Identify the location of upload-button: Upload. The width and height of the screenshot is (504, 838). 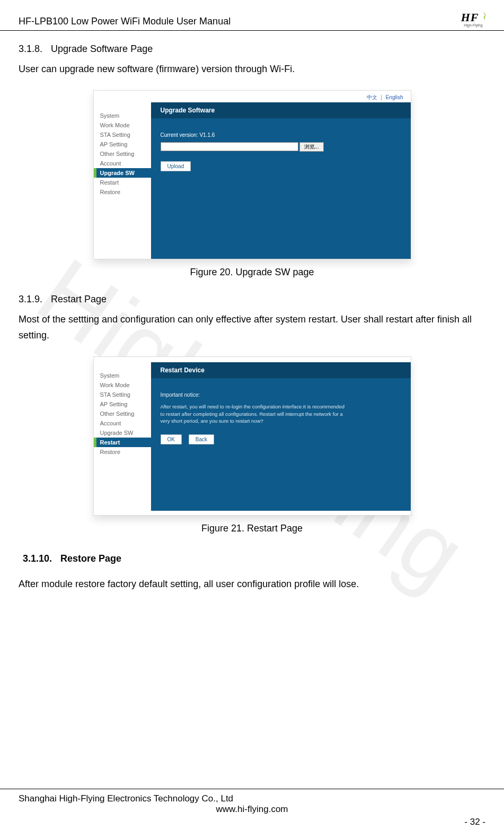
(176, 167).